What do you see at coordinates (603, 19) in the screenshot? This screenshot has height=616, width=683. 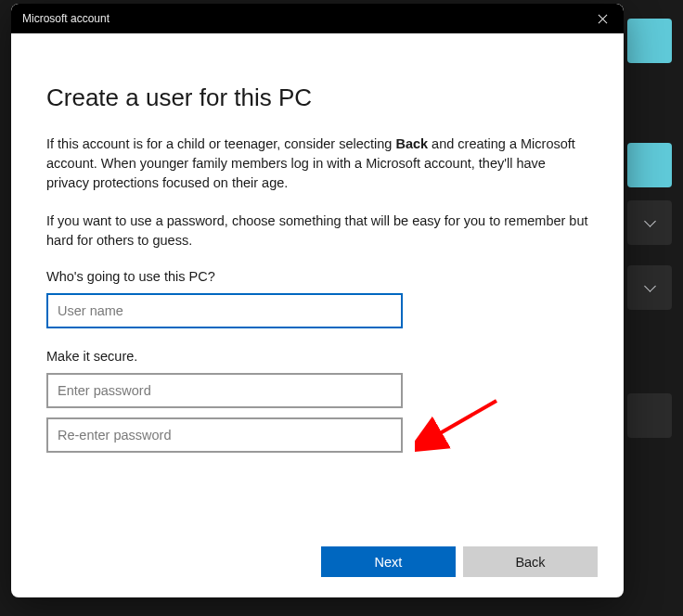 I see `close-icon` at bounding box center [603, 19].